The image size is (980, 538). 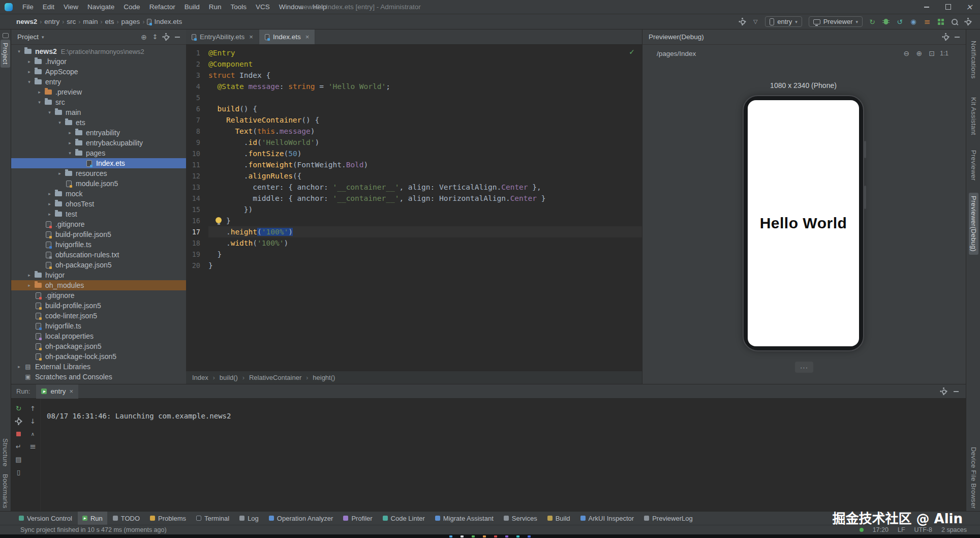 What do you see at coordinates (126, 518) in the screenshot?
I see `tool-button-todo: TODO` at bounding box center [126, 518].